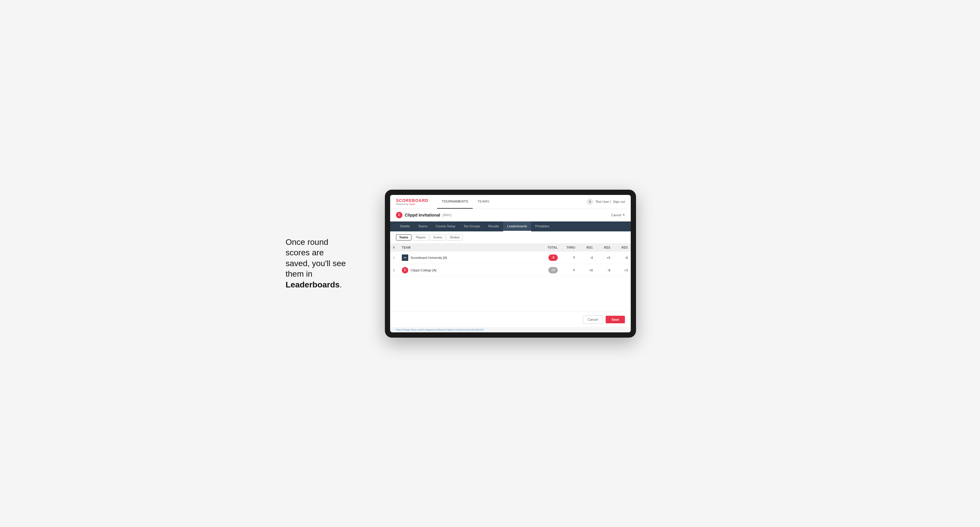  Describe the element at coordinates (553, 270) in the screenshot. I see `total-badge-2: +3` at that location.